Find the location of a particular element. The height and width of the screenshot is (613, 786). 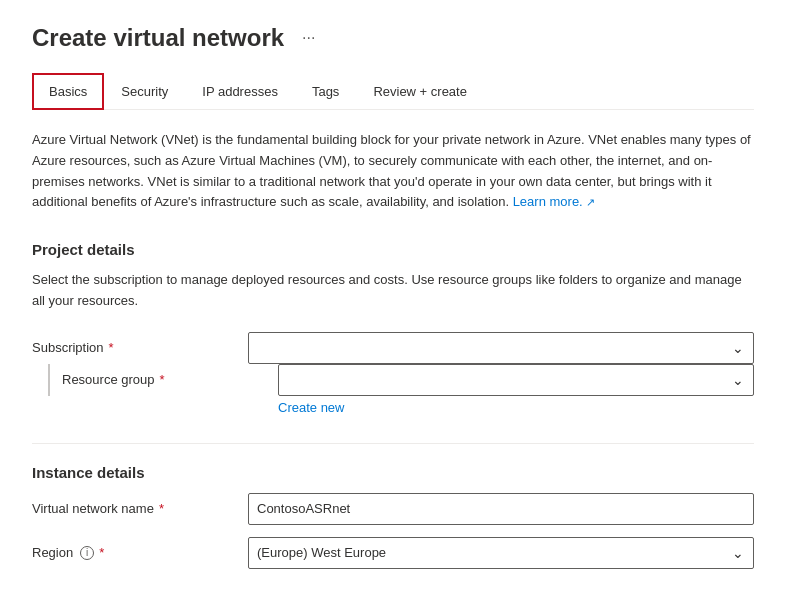

page-header: Create virtual network ··· is located at coordinates (393, 38).